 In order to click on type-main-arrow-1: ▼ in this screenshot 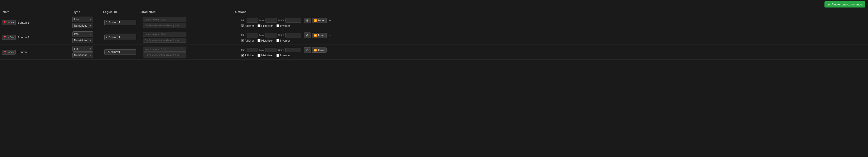, I will do `click(90, 19)`.